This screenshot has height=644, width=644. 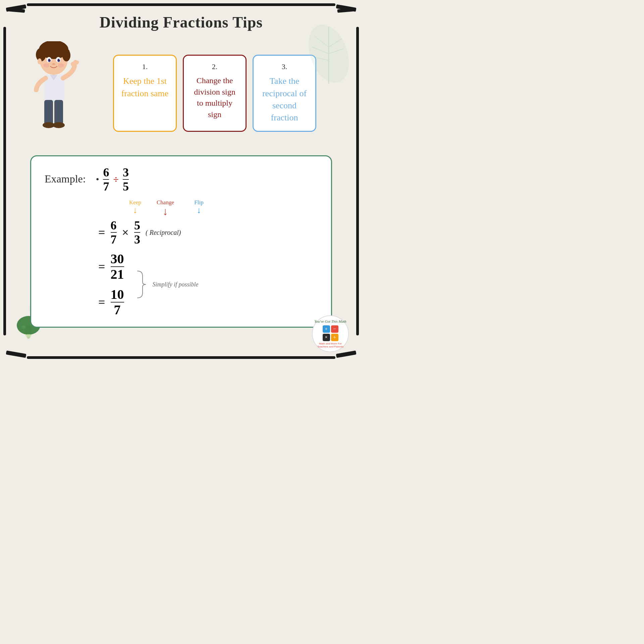 I want to click on character-icon, so click(x=54, y=93).